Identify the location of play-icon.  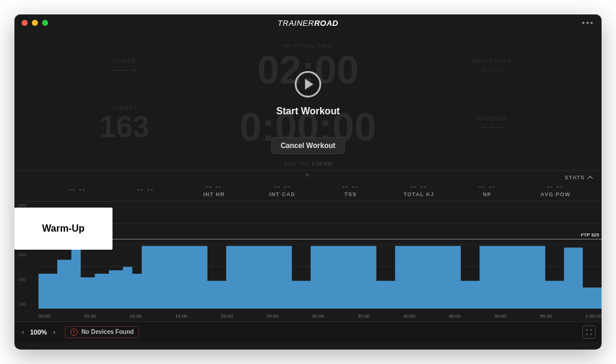
(309, 84).